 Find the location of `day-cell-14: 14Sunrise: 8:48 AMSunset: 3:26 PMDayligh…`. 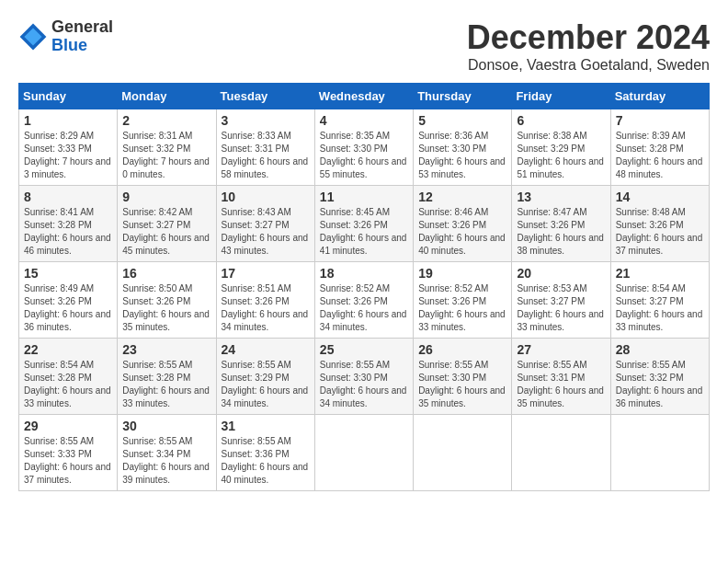

day-cell-14: 14Sunrise: 8:48 AMSunset: 3:26 PMDayligh… is located at coordinates (660, 224).